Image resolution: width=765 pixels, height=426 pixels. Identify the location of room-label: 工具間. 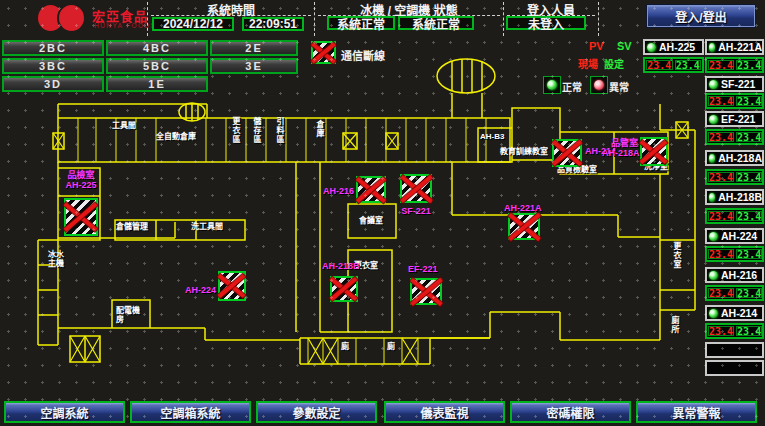
(124, 126).